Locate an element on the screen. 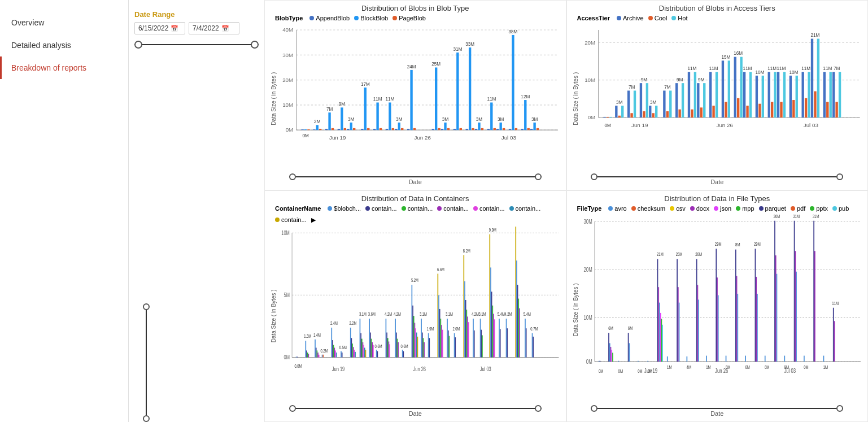  start-date-value: 6/15/2022 is located at coordinates (154, 28).